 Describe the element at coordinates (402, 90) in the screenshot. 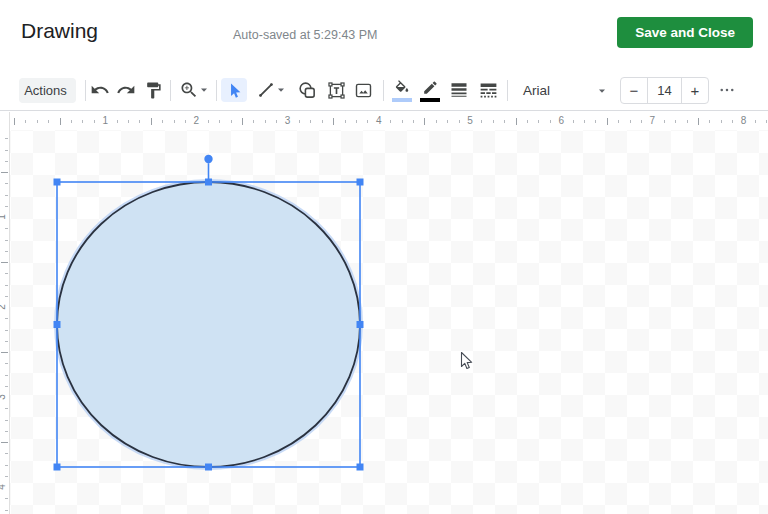

I see `fill-color-button` at that location.